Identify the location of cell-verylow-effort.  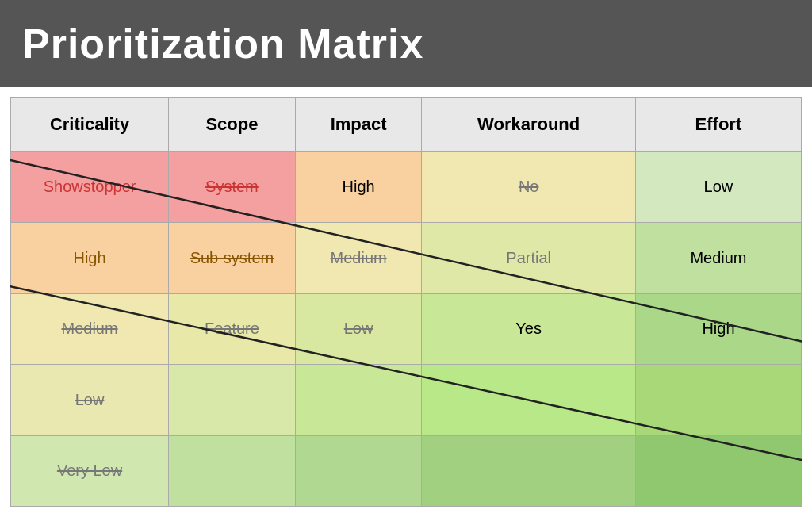
(718, 471).